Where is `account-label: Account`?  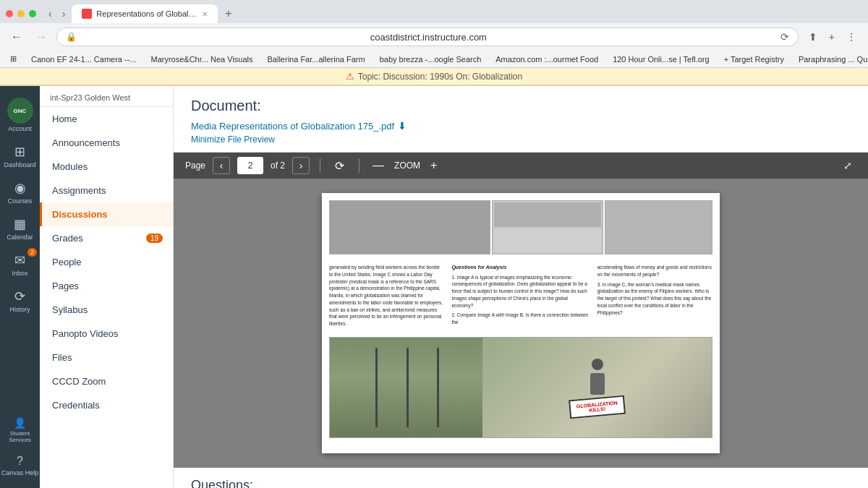
account-label: Account is located at coordinates (20, 129).